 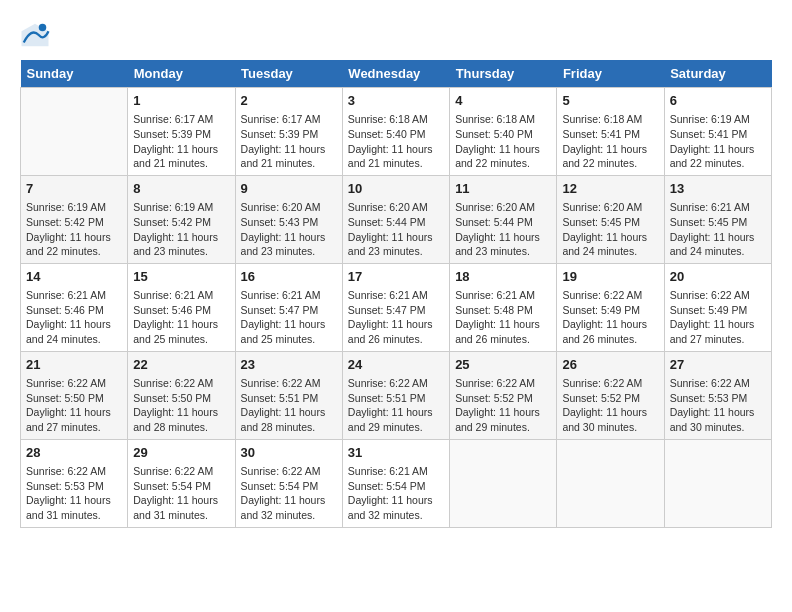 What do you see at coordinates (396, 307) in the screenshot?
I see `calendar-cell: 17Sunrise: 6:21 AM Sunset: 5:47 PM Dayli…` at bounding box center [396, 307].